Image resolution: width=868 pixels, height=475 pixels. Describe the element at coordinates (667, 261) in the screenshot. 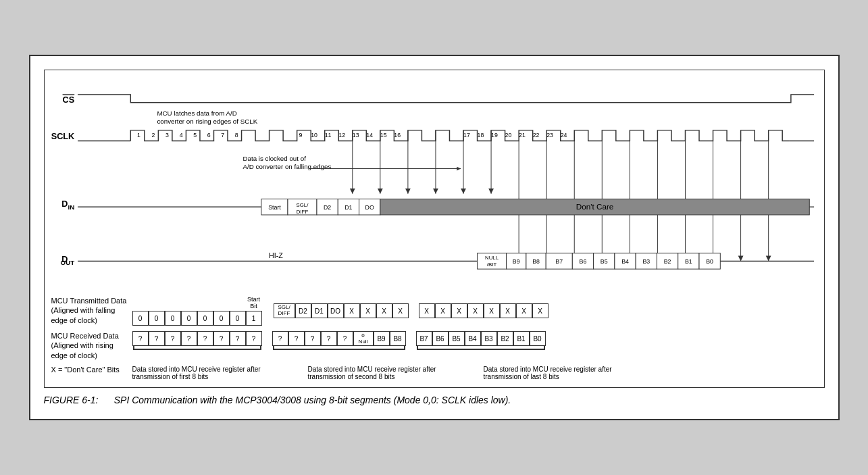

I see `dout-b2-text: B2` at that location.